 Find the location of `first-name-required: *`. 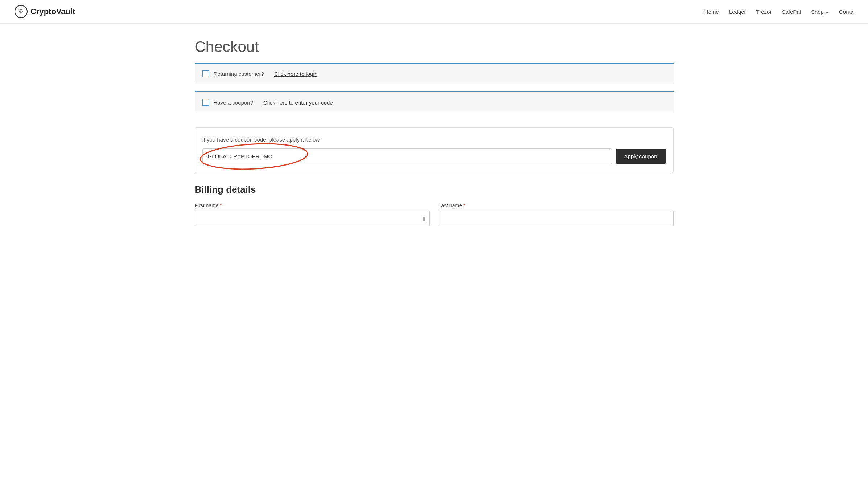

first-name-required: * is located at coordinates (221, 205).